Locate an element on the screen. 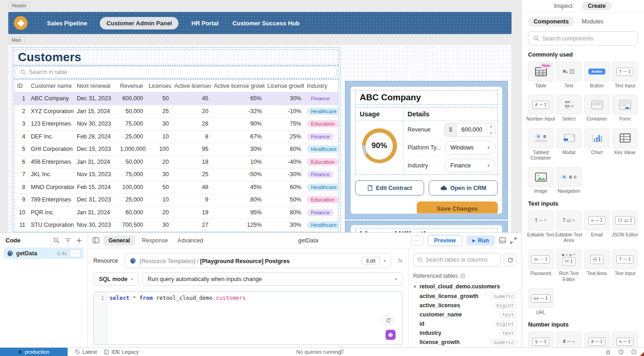 This screenshot has width=644, height=356. schema-field-row: id bigint is located at coordinates (468, 324).